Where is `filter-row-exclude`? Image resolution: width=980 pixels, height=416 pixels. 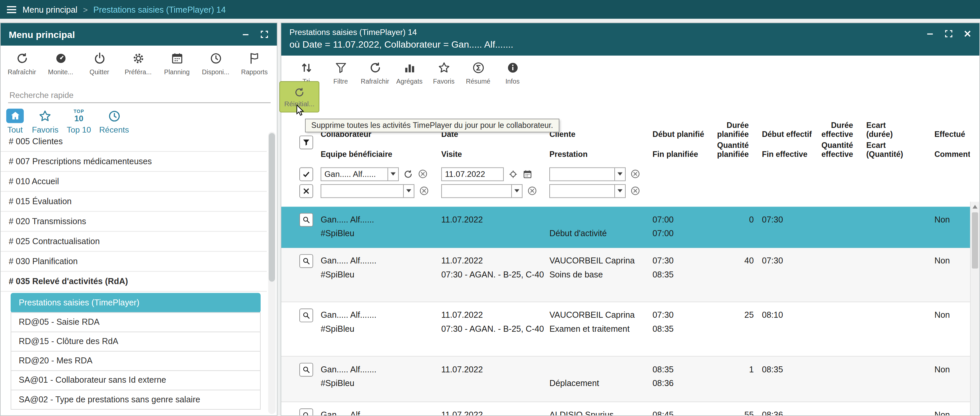 filter-row-exclude is located at coordinates (626, 191).